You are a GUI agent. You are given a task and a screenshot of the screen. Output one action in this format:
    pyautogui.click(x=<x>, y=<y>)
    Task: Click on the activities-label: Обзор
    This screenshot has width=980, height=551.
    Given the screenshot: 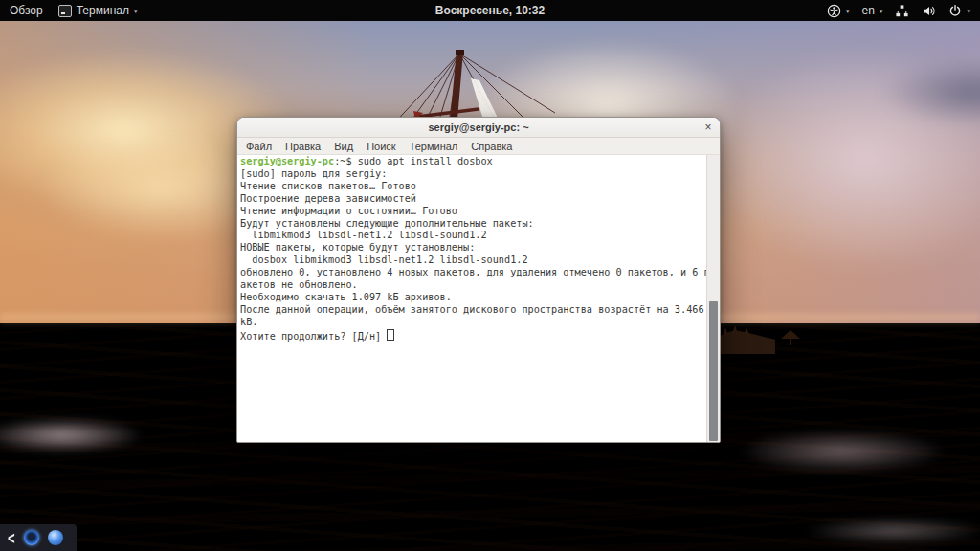 What is the action you would take?
    pyautogui.click(x=27, y=11)
    